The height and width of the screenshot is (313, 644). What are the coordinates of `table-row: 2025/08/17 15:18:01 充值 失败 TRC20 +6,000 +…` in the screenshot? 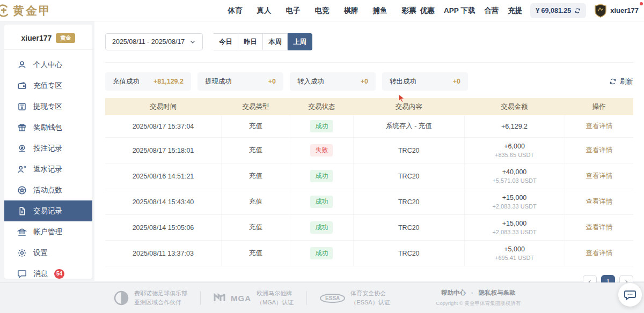 It's located at (369, 151).